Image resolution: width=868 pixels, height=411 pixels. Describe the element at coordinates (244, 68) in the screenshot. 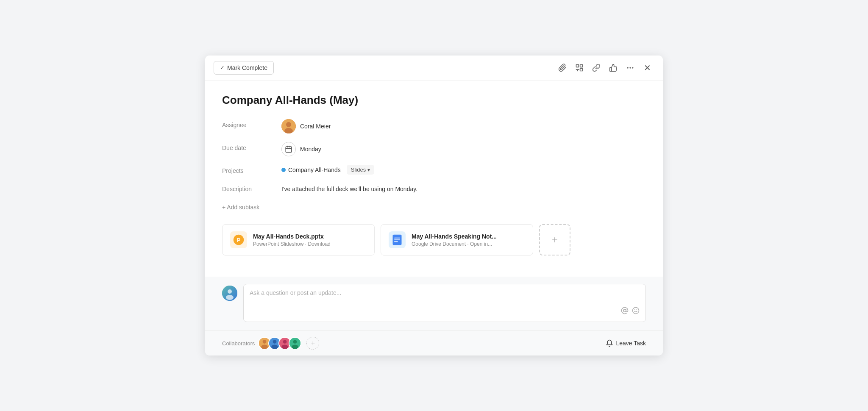

I see `mark-complete-button: ✓ Mark Complete` at that location.